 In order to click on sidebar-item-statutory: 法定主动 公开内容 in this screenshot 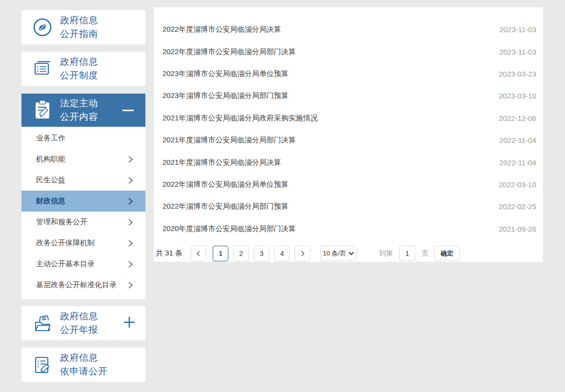, I will do `click(83, 110)`.